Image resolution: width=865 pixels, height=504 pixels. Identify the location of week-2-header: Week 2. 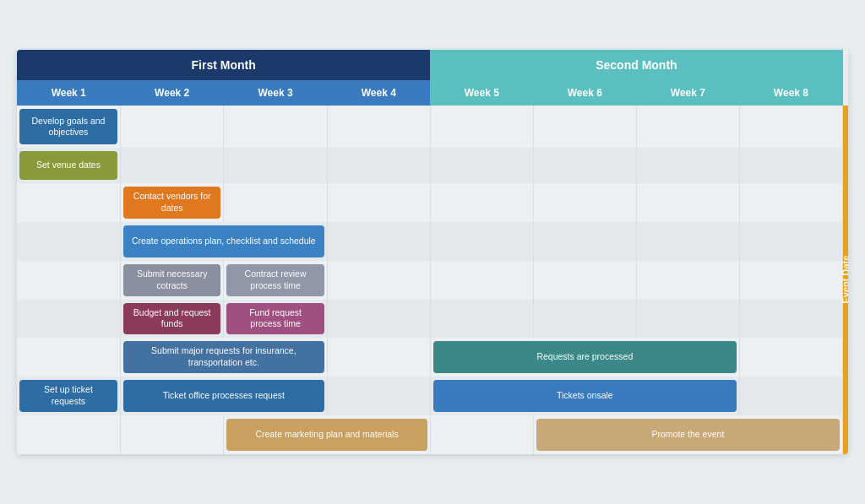
(171, 93).